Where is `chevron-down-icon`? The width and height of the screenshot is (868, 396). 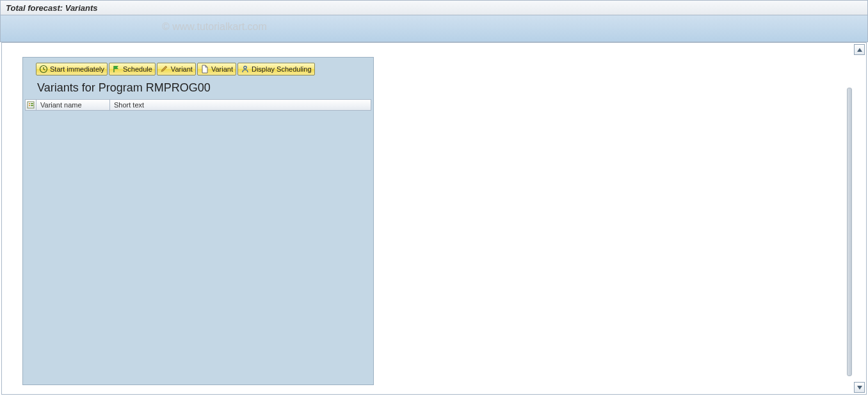 chevron-down-icon is located at coordinates (860, 388).